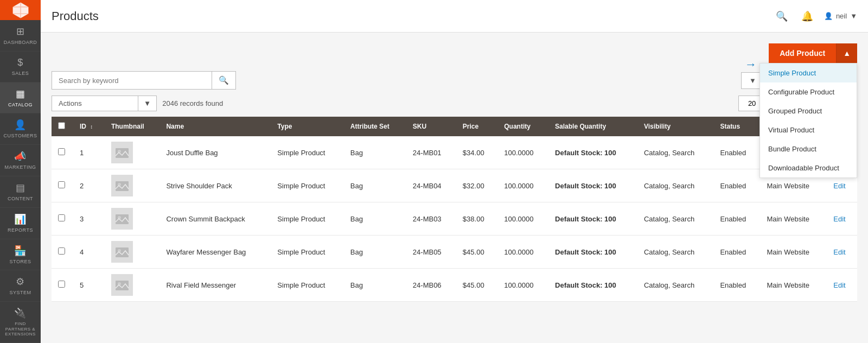  I want to click on customers-icon: 👤, so click(21, 125).